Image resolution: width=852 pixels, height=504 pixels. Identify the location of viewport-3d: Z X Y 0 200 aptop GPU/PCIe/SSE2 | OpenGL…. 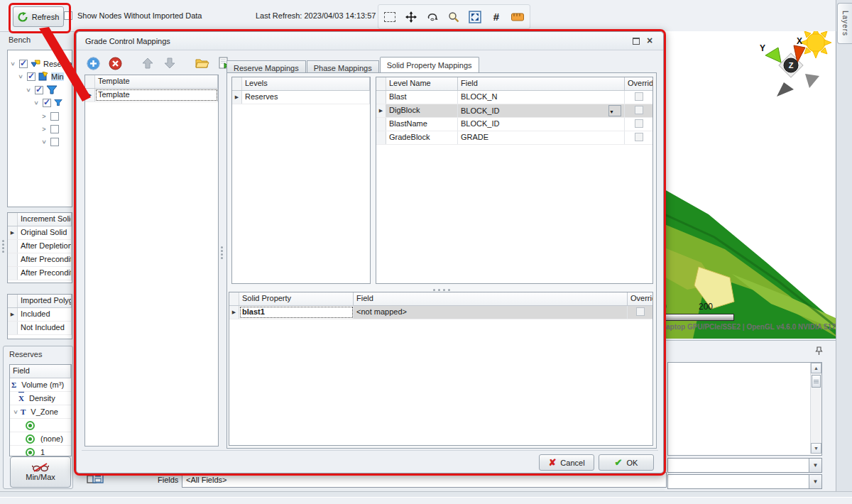
(750, 185).